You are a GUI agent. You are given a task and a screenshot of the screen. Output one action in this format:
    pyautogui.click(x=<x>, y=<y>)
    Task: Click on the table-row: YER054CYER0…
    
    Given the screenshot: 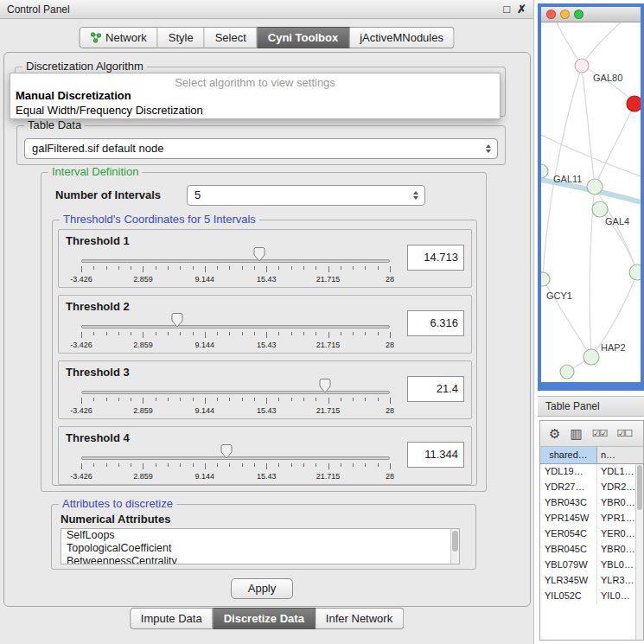 What is the action you would take?
    pyautogui.click(x=588, y=534)
    